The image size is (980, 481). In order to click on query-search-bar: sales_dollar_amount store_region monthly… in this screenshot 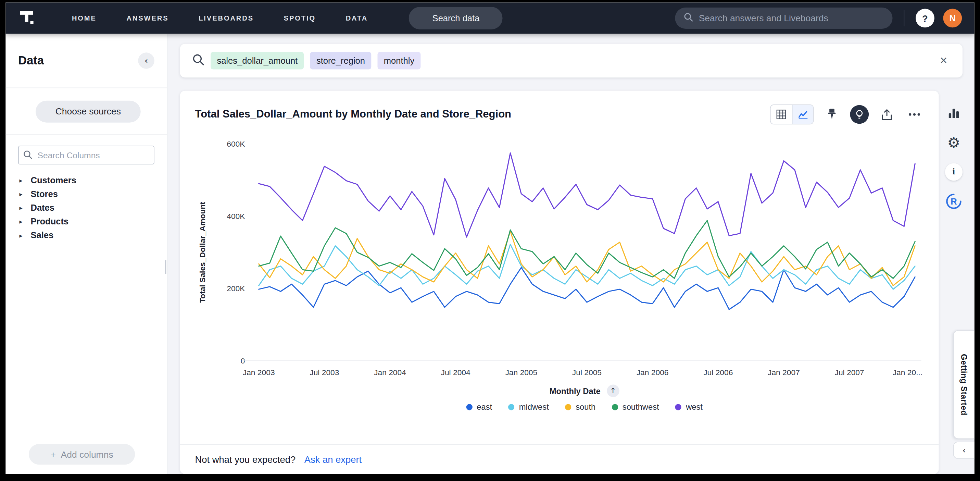, I will do `click(571, 61)`.